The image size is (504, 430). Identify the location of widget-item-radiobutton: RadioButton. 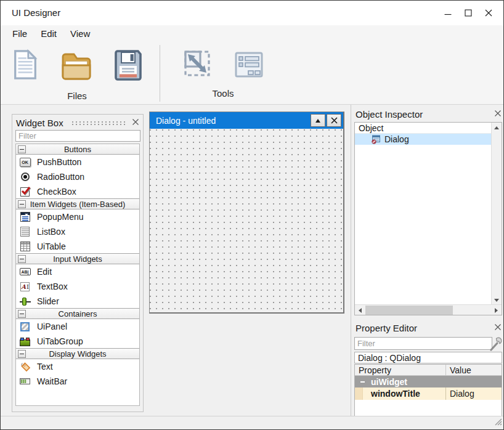
(78, 177).